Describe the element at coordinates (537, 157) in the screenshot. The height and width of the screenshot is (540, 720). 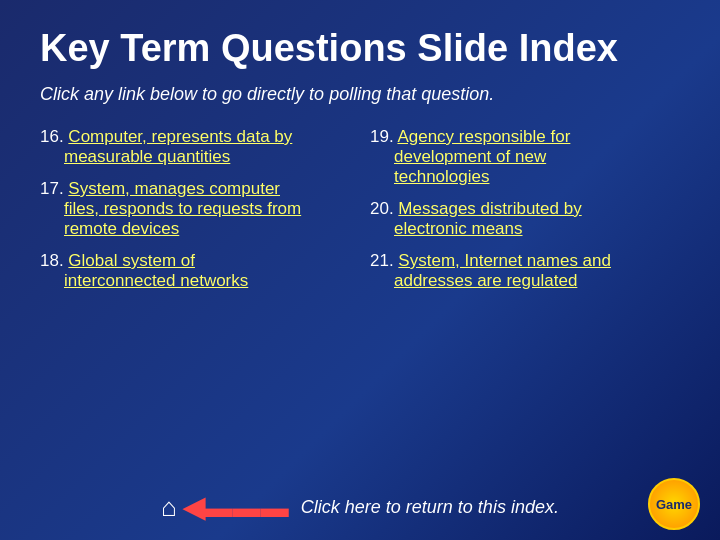
I see `item-19-cont1: development of new` at that location.